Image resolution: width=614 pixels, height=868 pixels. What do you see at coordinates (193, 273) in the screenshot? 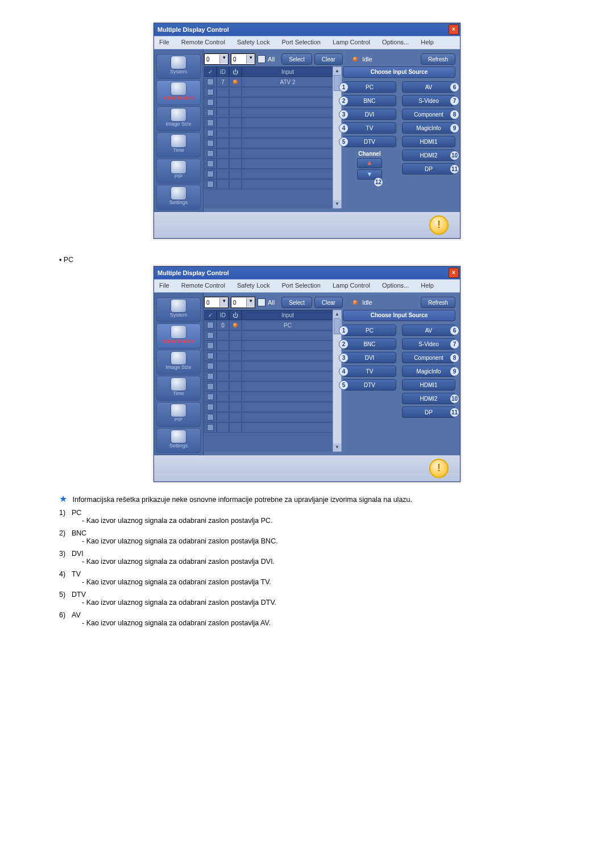
I see `window-title: Multiple Display Control` at bounding box center [193, 273].